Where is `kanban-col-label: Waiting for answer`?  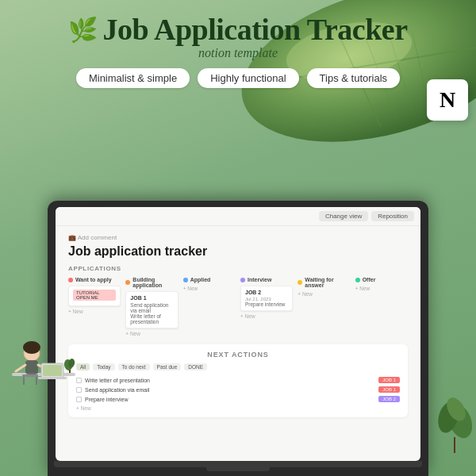
kanban-col-label: Waiting for answer is located at coordinates (327, 282).